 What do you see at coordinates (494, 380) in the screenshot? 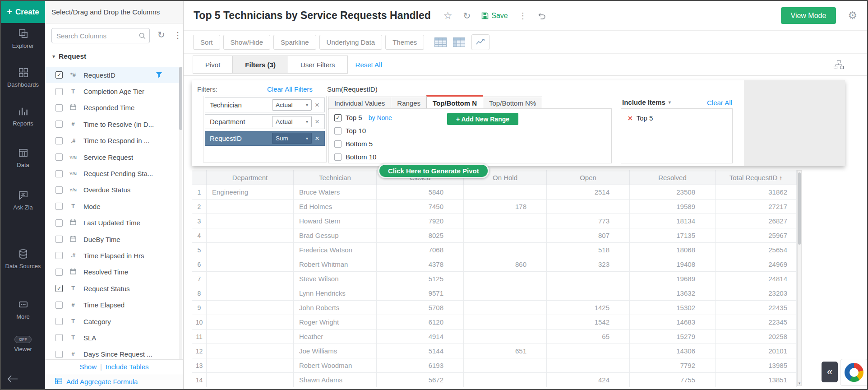
I see `table-row: 14Shawn Adams5672424775513851` at bounding box center [494, 380].